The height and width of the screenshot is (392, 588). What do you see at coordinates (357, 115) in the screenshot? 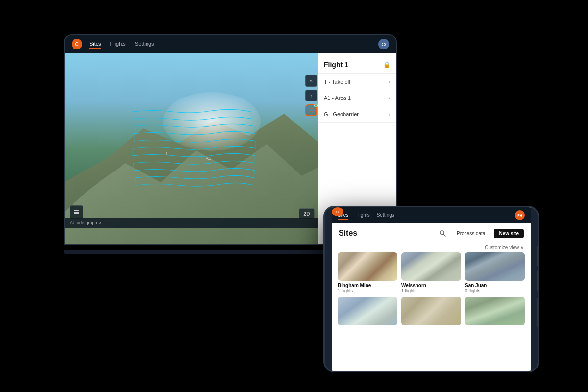
I see `panel-item-geobarrier: G - Geobarrier ›` at bounding box center [357, 115].